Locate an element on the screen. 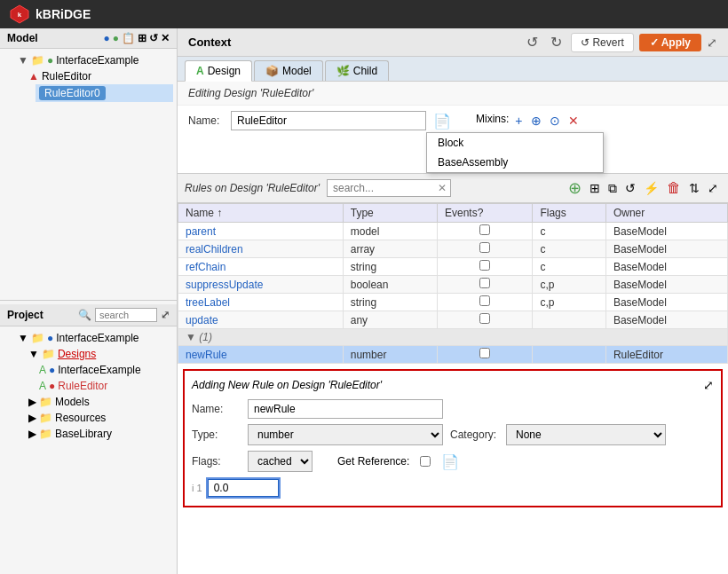  nr-type-select: number string boolean array any model is located at coordinates (345, 435).